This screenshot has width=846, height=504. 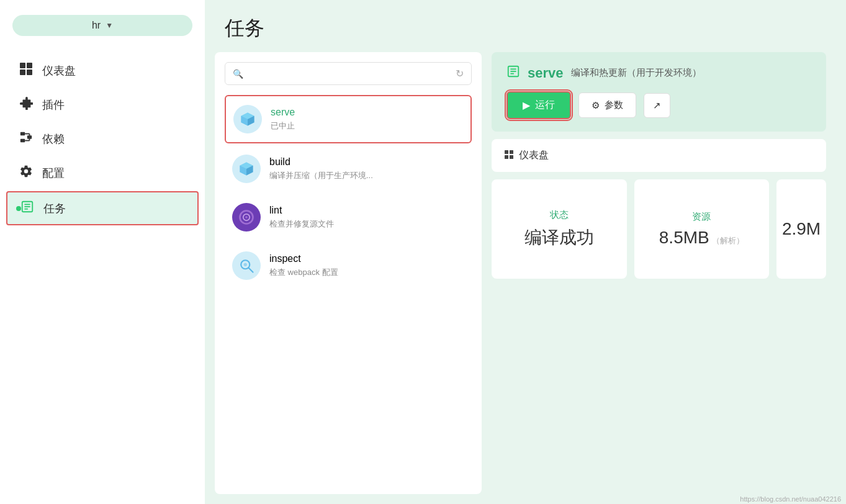 What do you see at coordinates (96, 25) in the screenshot?
I see `workspace-label: hr` at bounding box center [96, 25].